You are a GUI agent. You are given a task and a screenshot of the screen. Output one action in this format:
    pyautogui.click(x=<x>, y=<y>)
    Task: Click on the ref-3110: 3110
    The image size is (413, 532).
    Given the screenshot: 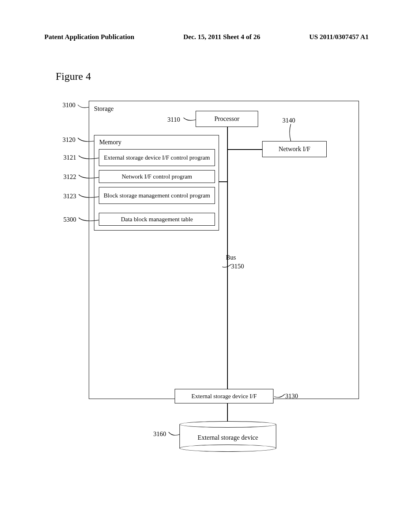 What is the action you would take?
    pyautogui.click(x=173, y=120)
    